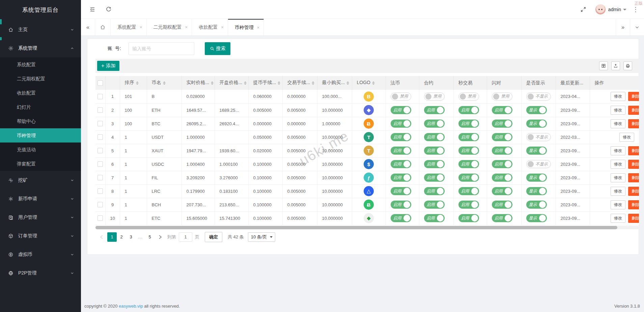 This screenshot has width=644, height=312. What do you see at coordinates (583, 9) in the screenshot?
I see `fullscreen-icon` at bounding box center [583, 9].